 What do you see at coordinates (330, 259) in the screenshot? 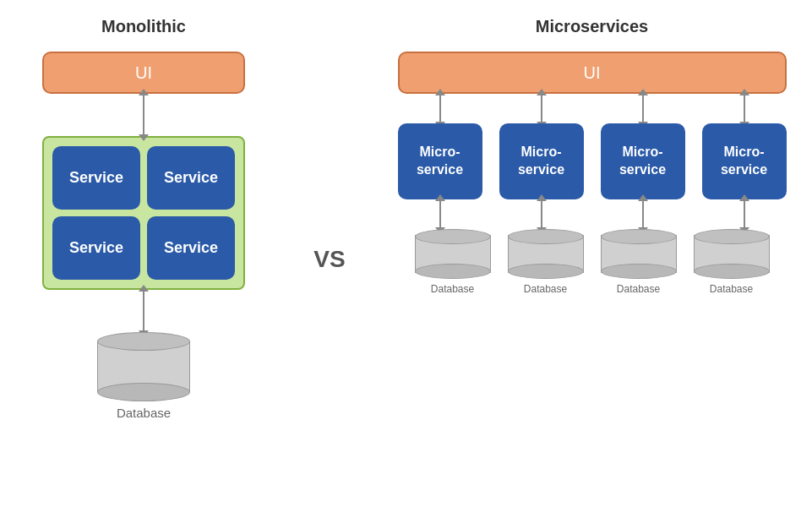
I see `vs-section: VS` at bounding box center [330, 259].